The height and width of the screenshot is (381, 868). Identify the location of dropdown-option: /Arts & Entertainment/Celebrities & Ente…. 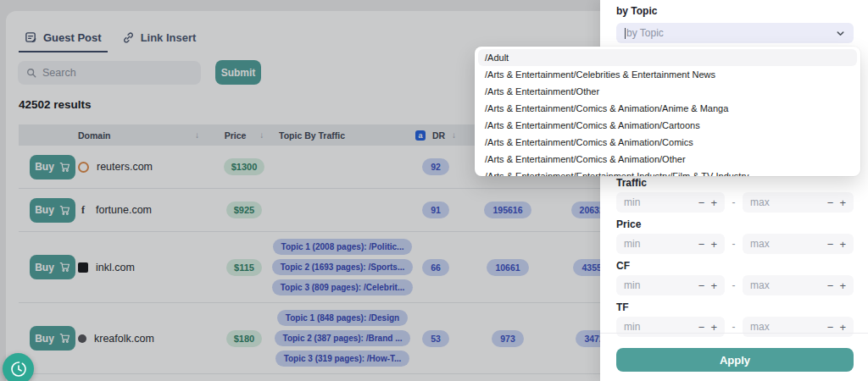
(668, 75).